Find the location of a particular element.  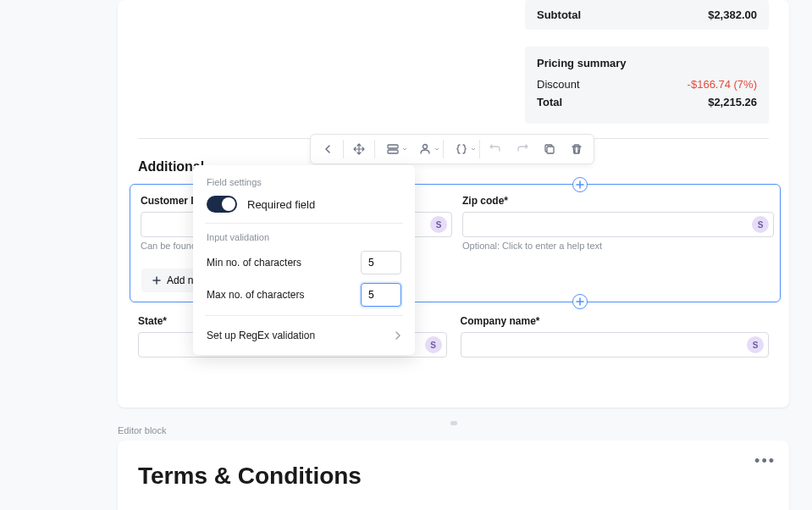

company-label: Company name is located at coordinates (615, 321).